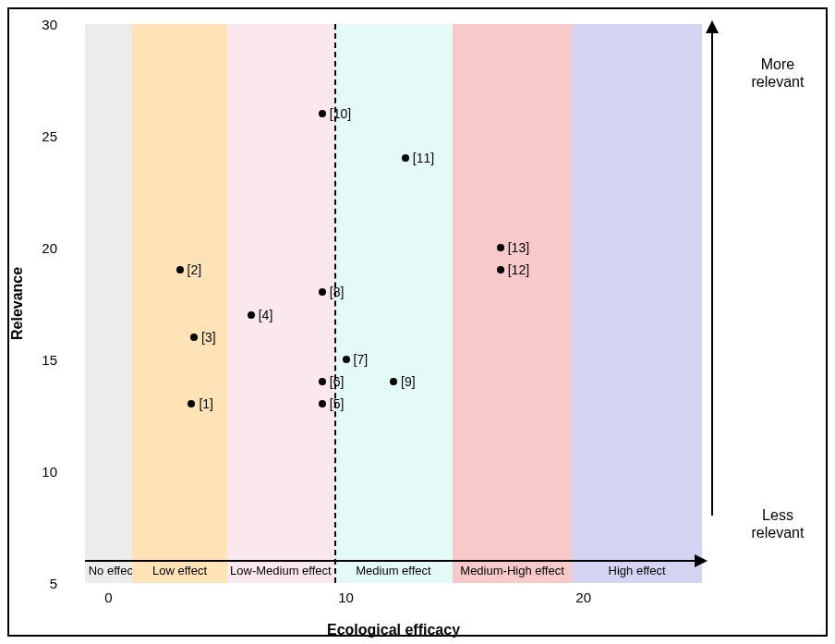 This screenshot has height=644, width=835. I want to click on x-axis-title: Ecological efficacy, so click(393, 630).